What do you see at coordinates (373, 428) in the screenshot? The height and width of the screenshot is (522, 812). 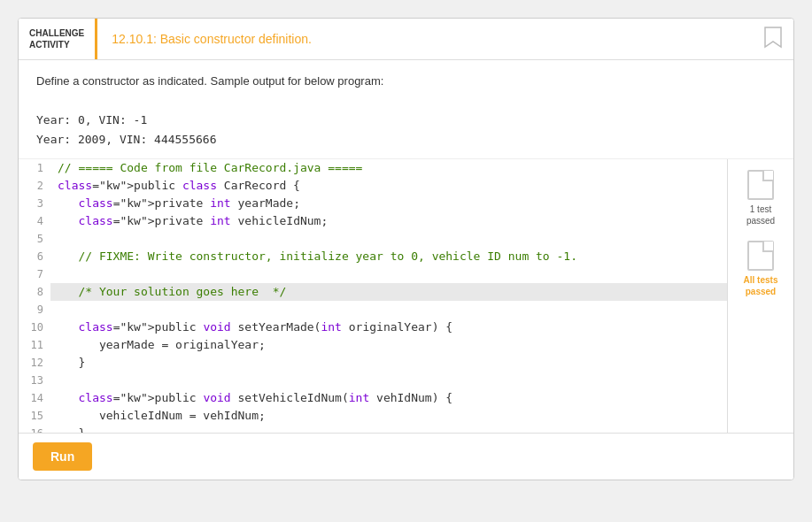 I see `code-line: 16 }` at bounding box center [373, 428].